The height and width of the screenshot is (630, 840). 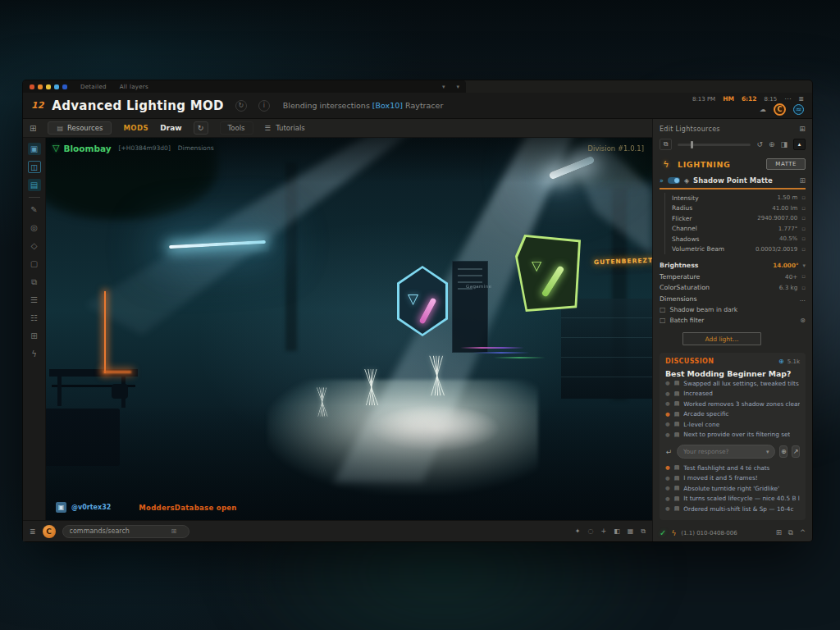 I want to click on preset-toggle, so click(x=674, y=180).